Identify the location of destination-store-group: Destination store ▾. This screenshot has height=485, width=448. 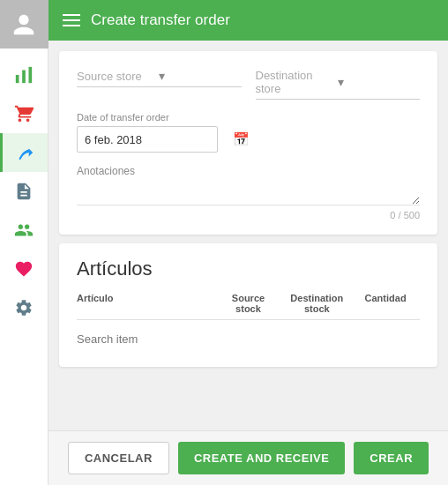
(339, 83).